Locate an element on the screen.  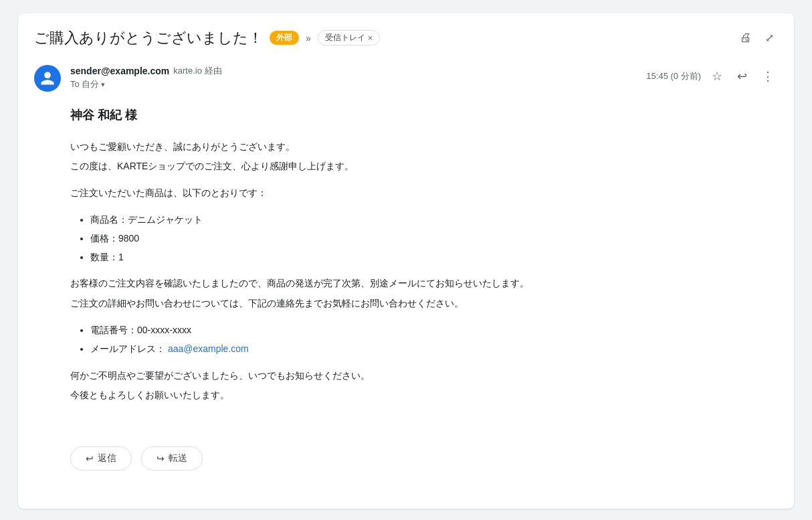
reply-btn-label: 返信 is located at coordinates (107, 458).